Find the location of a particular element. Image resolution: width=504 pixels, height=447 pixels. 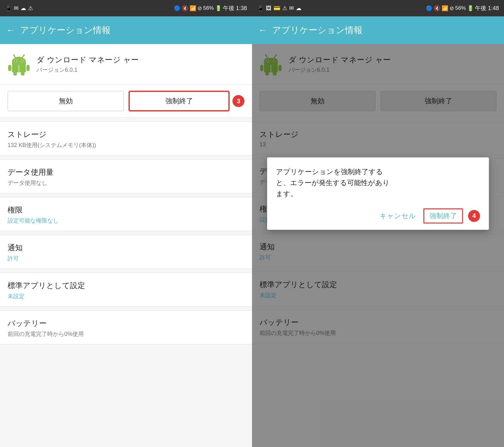

dialog-force-stop-button: 強制終了 is located at coordinates (443, 216).